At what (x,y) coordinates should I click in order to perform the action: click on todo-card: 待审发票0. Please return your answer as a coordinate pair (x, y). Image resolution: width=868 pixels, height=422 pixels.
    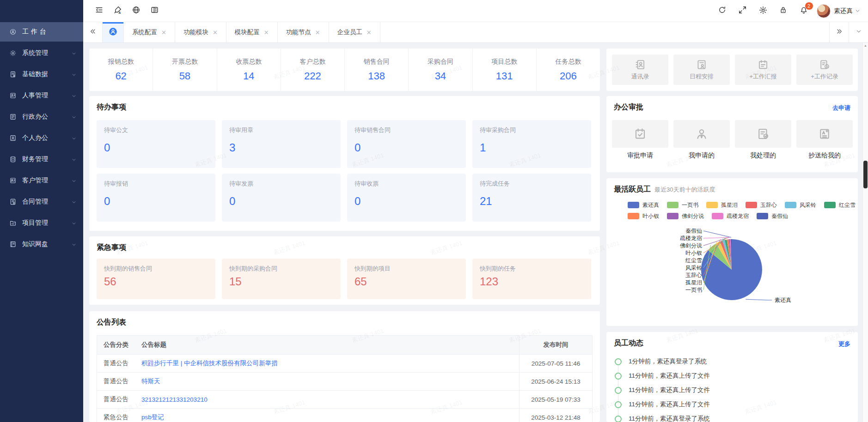
    Looking at the image, I should click on (281, 198).